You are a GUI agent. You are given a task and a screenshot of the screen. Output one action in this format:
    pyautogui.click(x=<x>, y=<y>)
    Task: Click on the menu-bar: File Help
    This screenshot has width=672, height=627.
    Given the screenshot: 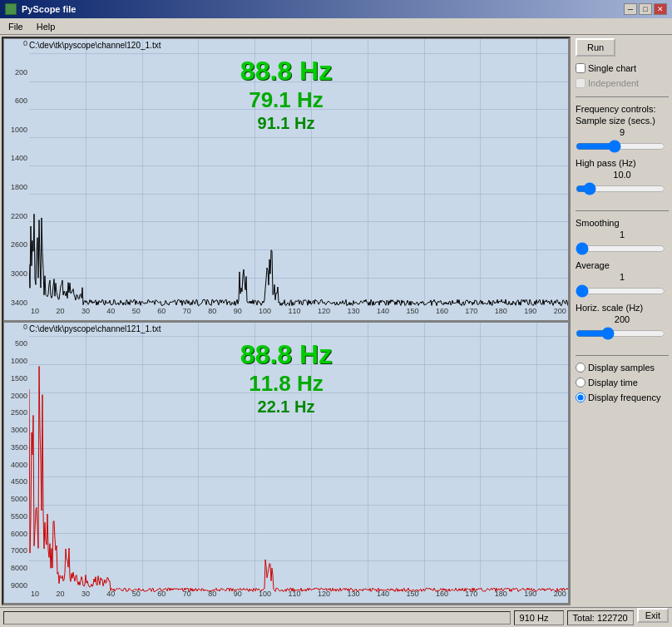 What is the action you would take?
    pyautogui.click(x=336, y=27)
    